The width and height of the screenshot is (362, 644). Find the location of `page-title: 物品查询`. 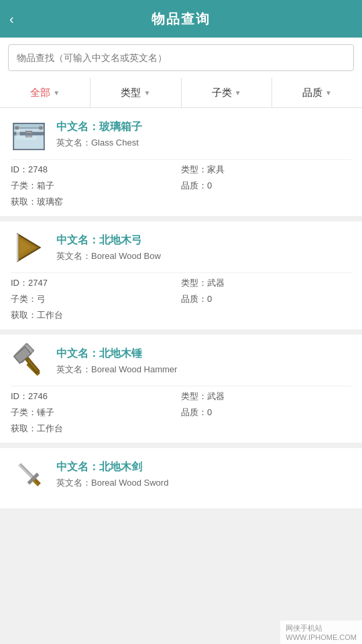

page-title: 物品查询 is located at coordinates (181, 19).